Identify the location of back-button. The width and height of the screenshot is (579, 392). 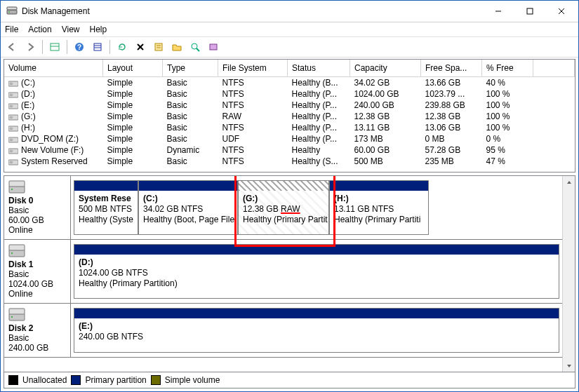
(12, 47).